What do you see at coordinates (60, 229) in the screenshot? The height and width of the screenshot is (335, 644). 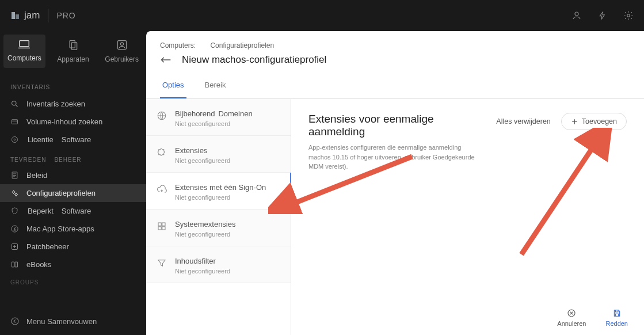 I see `sidebar-item-label: Mac App Store-apps` at bounding box center [60, 229].